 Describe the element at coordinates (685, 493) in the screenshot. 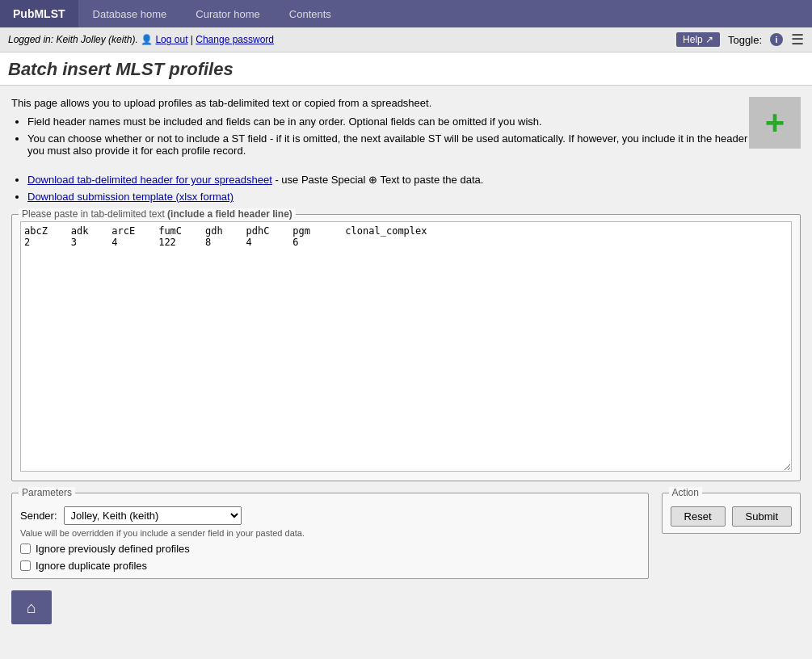

I see `action-legend: Action` at that location.